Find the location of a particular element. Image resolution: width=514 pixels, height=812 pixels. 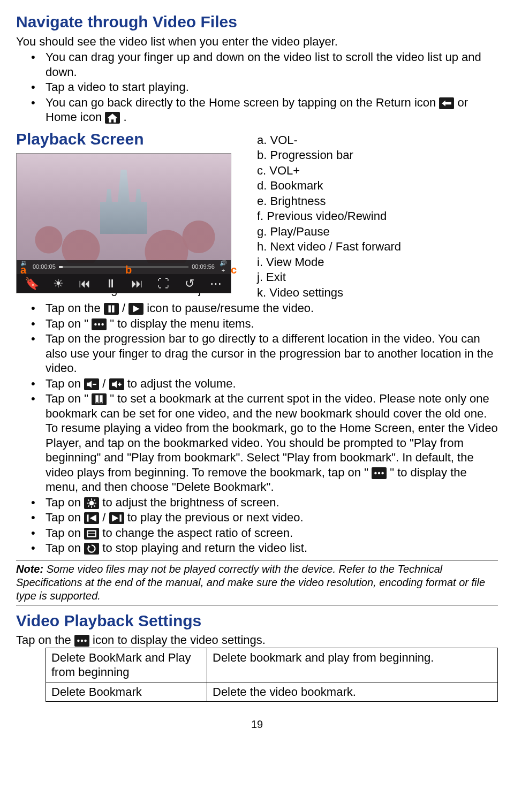

next-icon: ⏭ is located at coordinates (137, 284).